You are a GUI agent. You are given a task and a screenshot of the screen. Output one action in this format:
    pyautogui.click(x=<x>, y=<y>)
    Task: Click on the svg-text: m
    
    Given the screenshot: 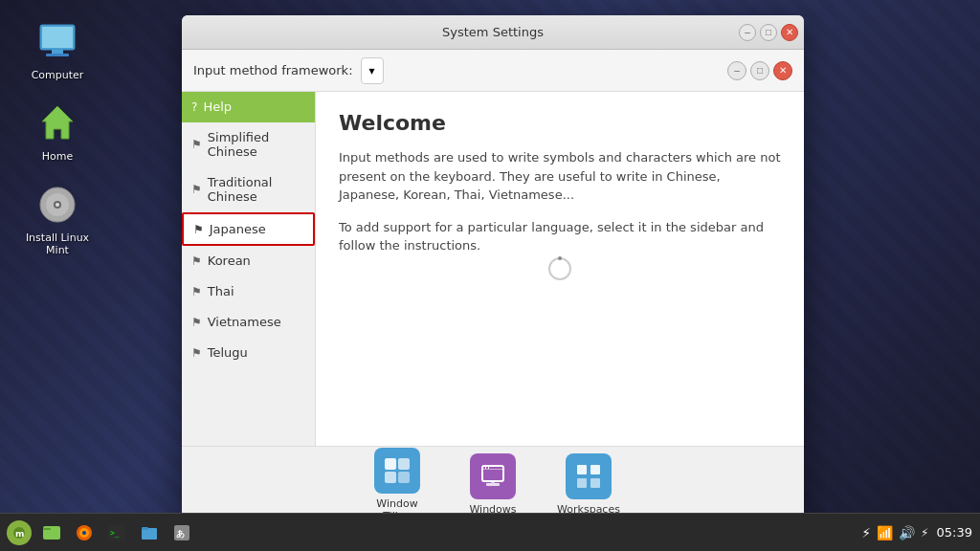 What is the action you would take?
    pyautogui.click(x=19, y=534)
    